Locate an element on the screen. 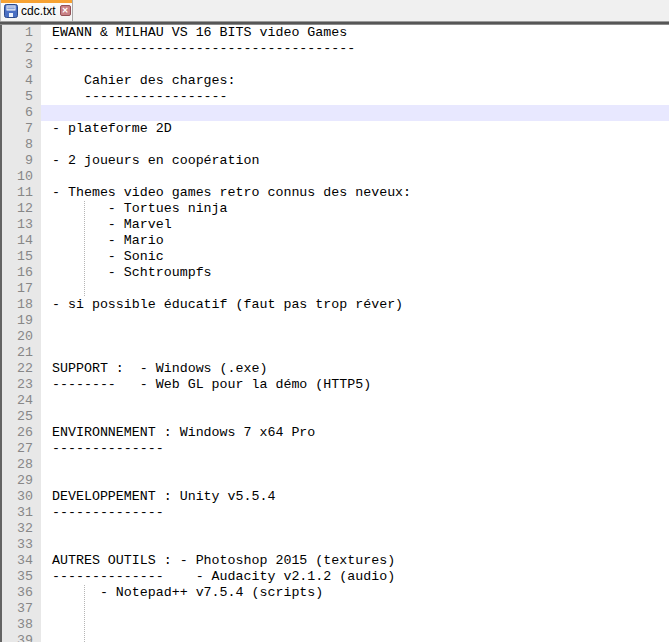 Image resolution: width=669 pixels, height=642 pixels. line-number: 32 is located at coordinates (18, 529).